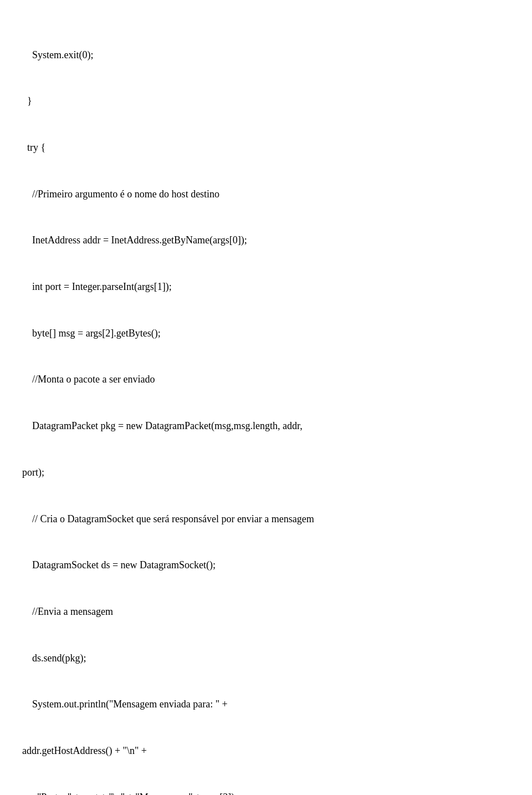 The height and width of the screenshot is (795, 532). What do you see at coordinates (266, 565) in the screenshot?
I see `code-line: DatagramSocket ds = new DatagramSocket()…` at bounding box center [266, 565].